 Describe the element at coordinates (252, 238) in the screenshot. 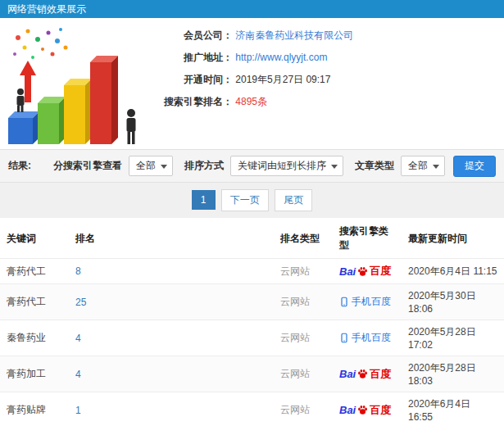

I see `table-header-row: 关键词 排名 排名类型 搜索引擎类型 最新更新时间` at that location.